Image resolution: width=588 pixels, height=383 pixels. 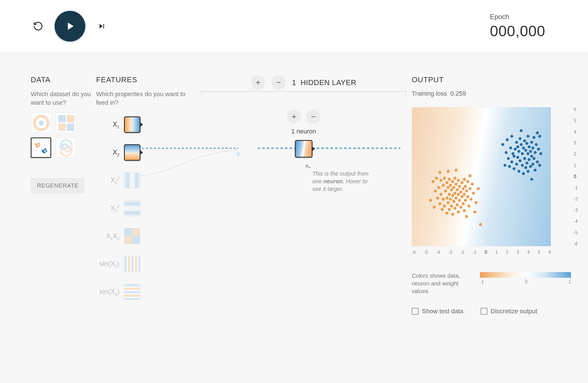 I want to click on feature-row-sinx1: sin(X1), so click(x=146, y=264).